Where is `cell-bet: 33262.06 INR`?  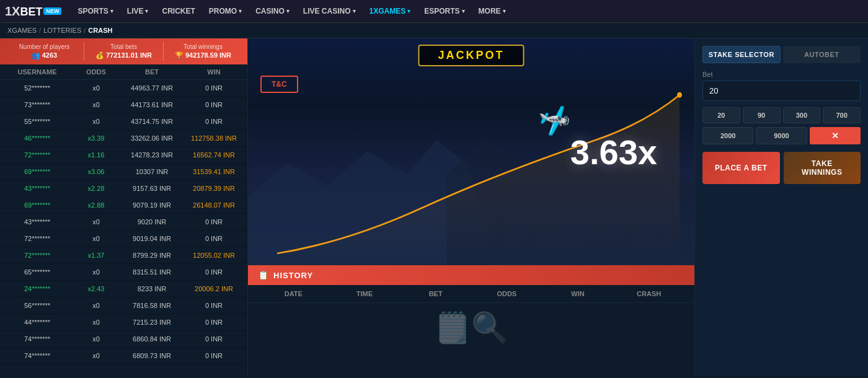
cell-bet: 33262.06 INR is located at coordinates (152, 138).